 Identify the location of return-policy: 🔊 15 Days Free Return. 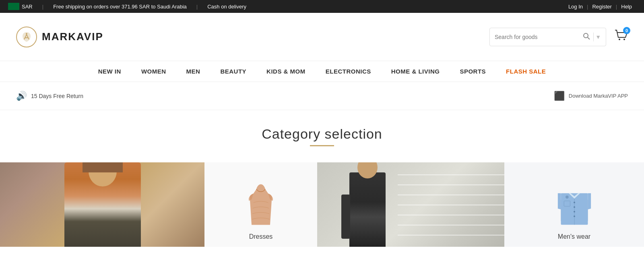
(50, 96).